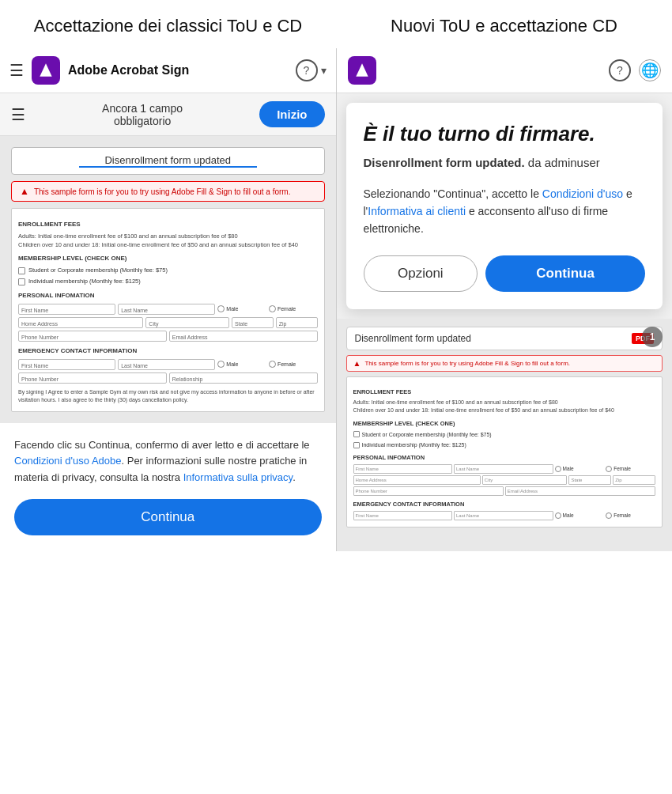 The image size is (672, 794). What do you see at coordinates (244, 378) in the screenshot?
I see `emg-rel-field: Relationship` at bounding box center [244, 378].